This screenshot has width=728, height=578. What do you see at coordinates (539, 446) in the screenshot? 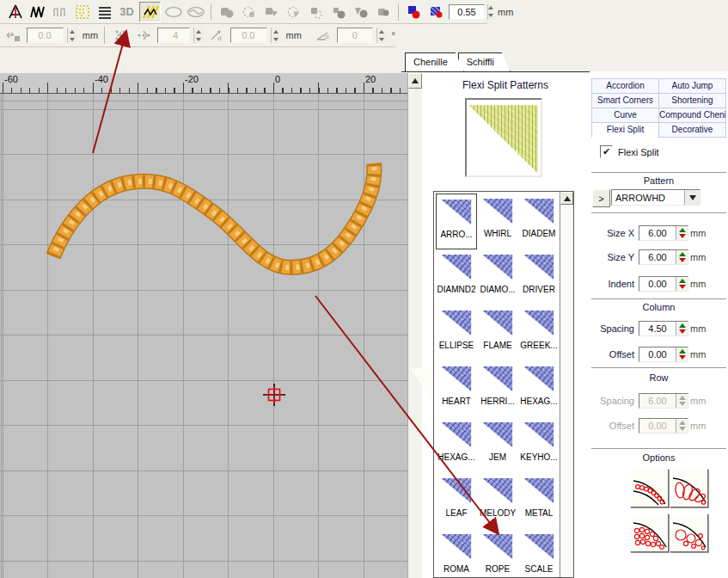
I see `pattern-item: KEYHO...` at bounding box center [539, 446].